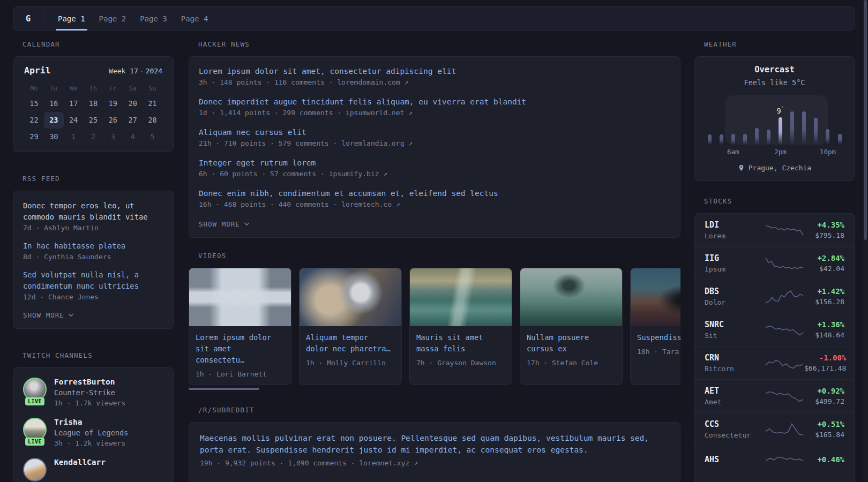 This screenshot has height=482, width=868. Describe the element at coordinates (34, 88) in the screenshot. I see `calendar-weekday: Mo` at that location.